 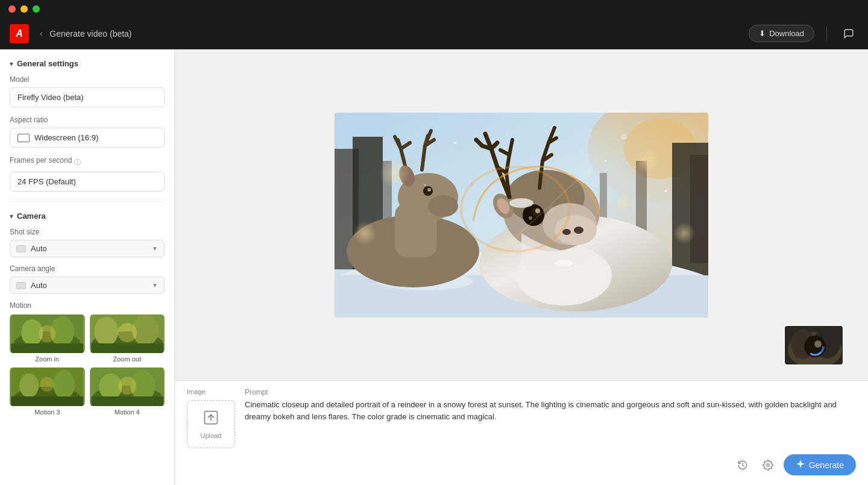 I want to click on shot-size-swatch, so click(x=21, y=249).